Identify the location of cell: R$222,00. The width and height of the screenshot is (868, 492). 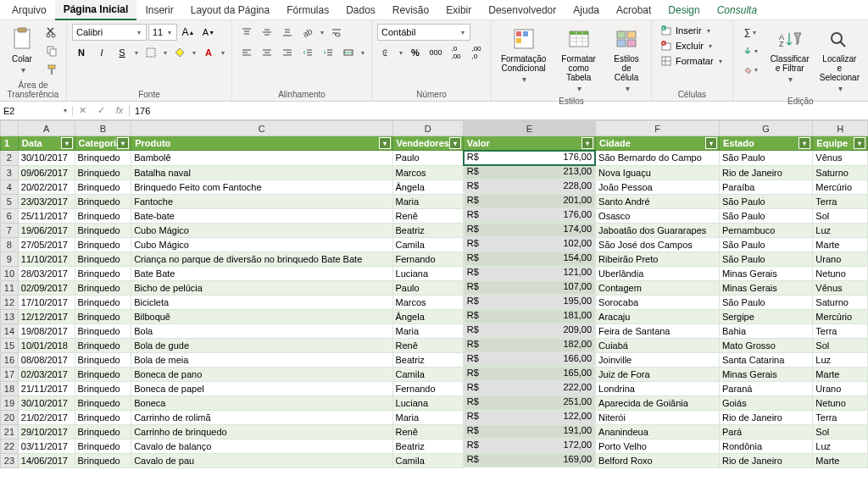
(529, 388).